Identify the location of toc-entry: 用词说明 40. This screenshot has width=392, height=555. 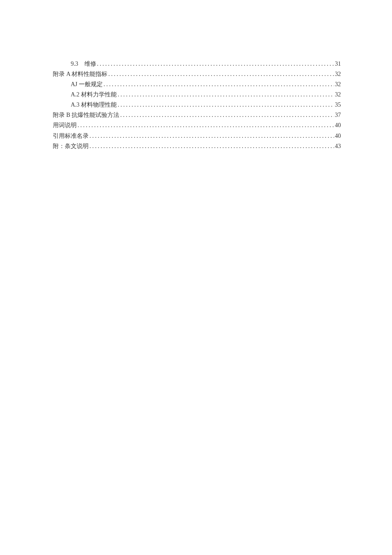
(197, 125).